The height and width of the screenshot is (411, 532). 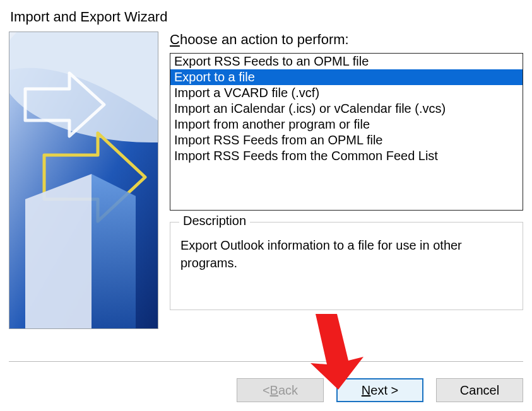 What do you see at coordinates (380, 390) in the screenshot?
I see `button-row: < Back Next > Cancel` at bounding box center [380, 390].